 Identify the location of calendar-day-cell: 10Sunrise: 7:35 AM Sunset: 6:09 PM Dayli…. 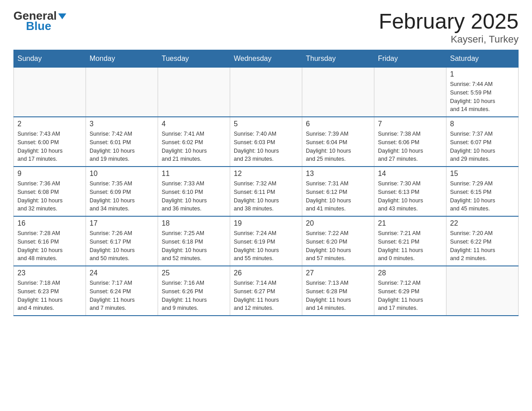
(122, 192).